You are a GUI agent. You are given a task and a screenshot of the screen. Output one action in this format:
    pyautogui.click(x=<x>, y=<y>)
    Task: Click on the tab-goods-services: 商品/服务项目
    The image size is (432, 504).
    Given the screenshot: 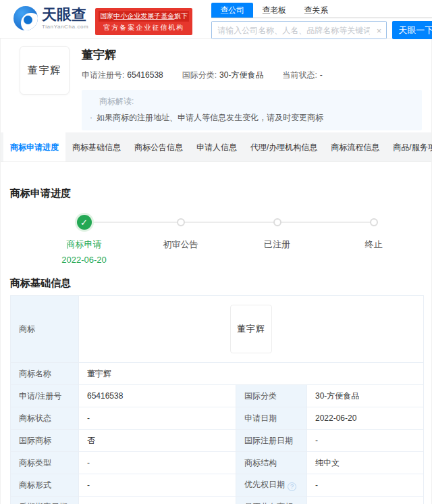 What is the action you would take?
    pyautogui.click(x=409, y=147)
    